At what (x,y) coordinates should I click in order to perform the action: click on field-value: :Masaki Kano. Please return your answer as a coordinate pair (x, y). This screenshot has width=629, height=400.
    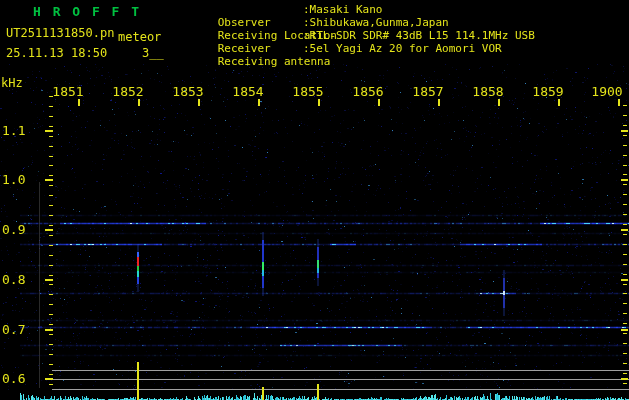
    Looking at the image, I should click on (342, 10).